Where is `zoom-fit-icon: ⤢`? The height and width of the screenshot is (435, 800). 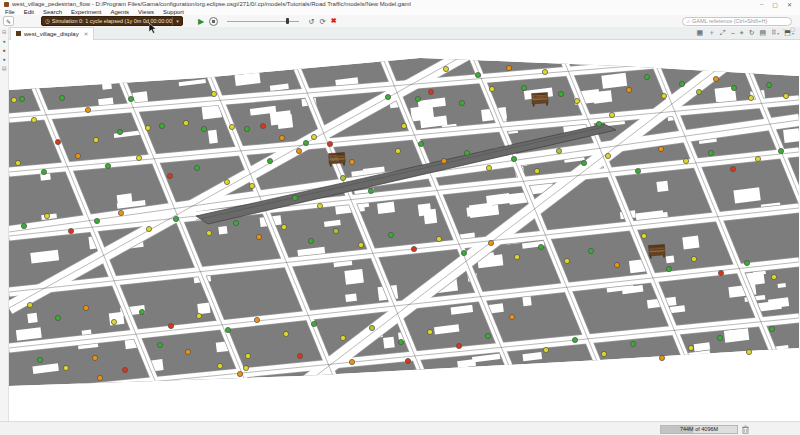
zoom-fit-icon: ⤢ is located at coordinates (723, 33).